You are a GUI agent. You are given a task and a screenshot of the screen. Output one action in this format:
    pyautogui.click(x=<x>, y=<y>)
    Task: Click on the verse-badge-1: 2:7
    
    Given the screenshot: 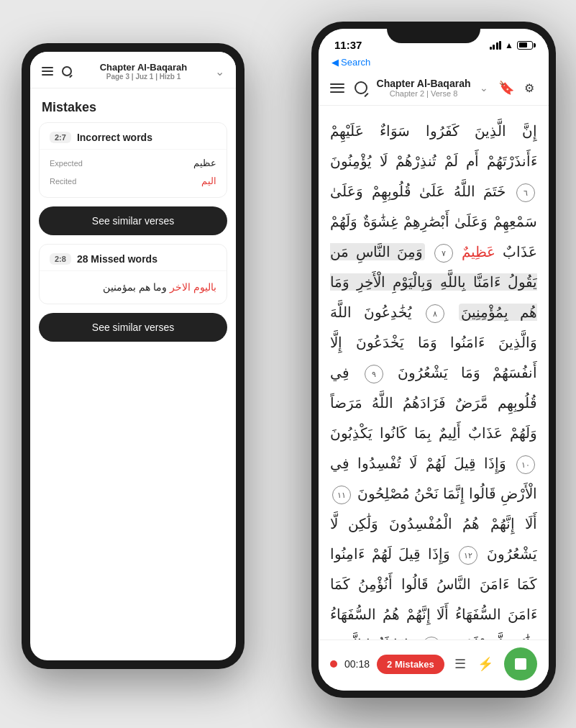 What is the action you would take?
    pyautogui.click(x=60, y=137)
    